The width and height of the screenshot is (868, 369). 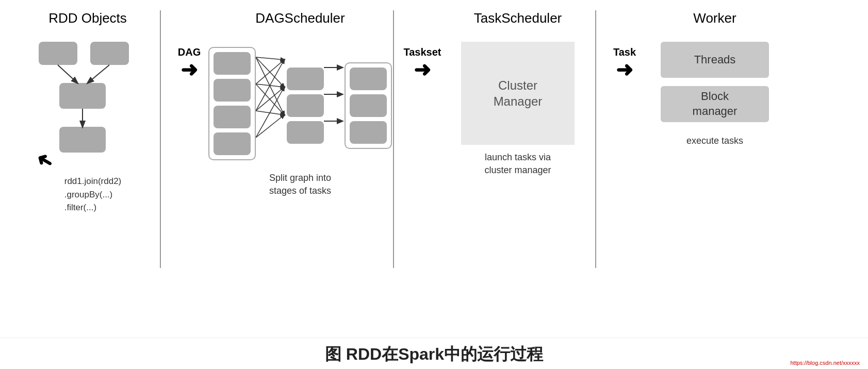 I want to click on rdd-graph-svg, so click(x=88, y=96).